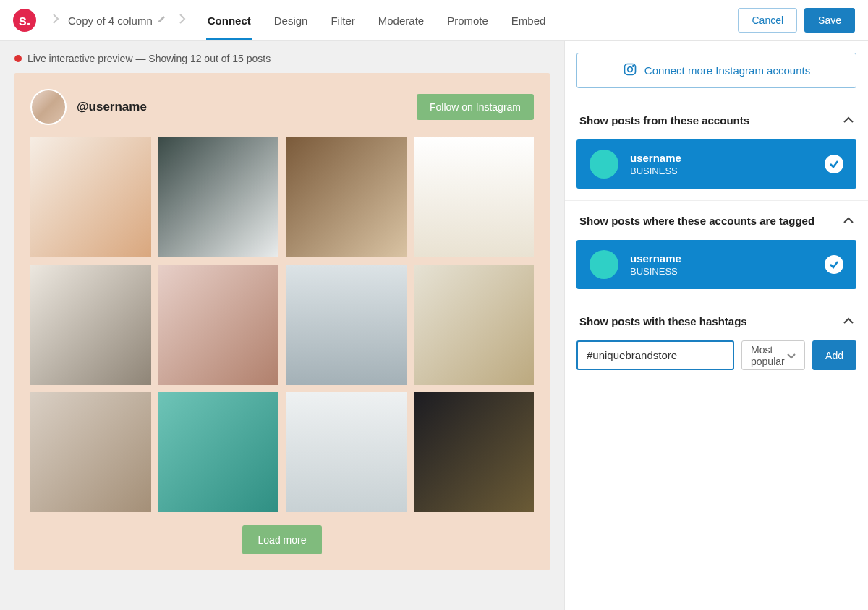  Describe the element at coordinates (835, 356) in the screenshot. I see `add-hashtag-button: Add` at that location.